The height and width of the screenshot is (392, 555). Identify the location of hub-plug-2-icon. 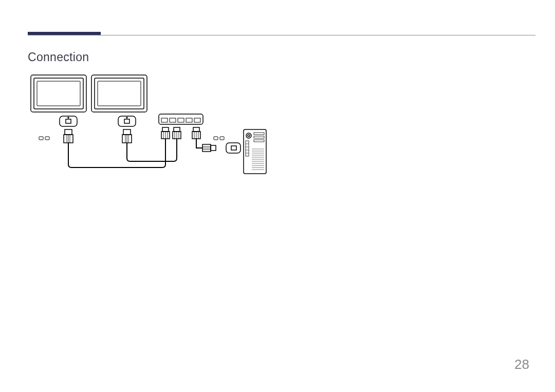
(177, 133).